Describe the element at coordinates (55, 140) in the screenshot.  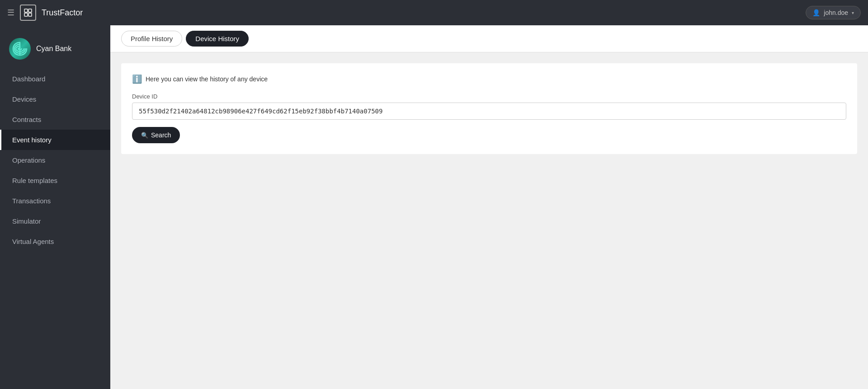
I see `sidebar-item-event-history: Event history` at that location.